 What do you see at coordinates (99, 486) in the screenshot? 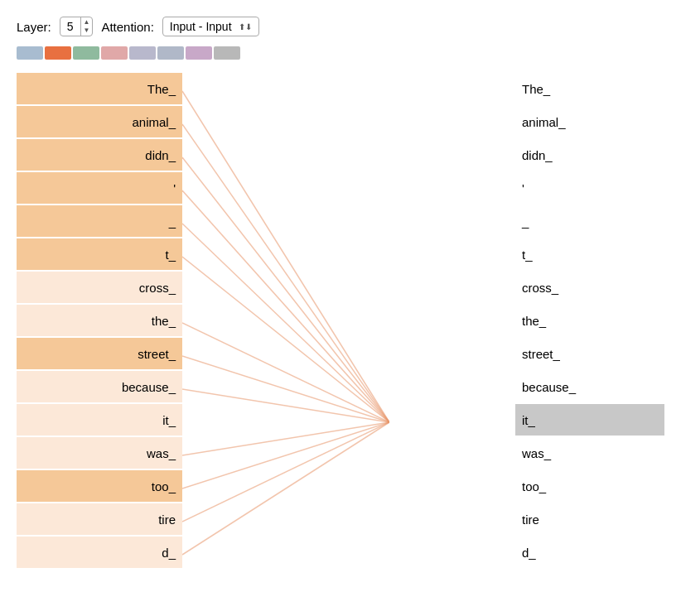
I see `token-left-12: too_` at bounding box center [99, 486].